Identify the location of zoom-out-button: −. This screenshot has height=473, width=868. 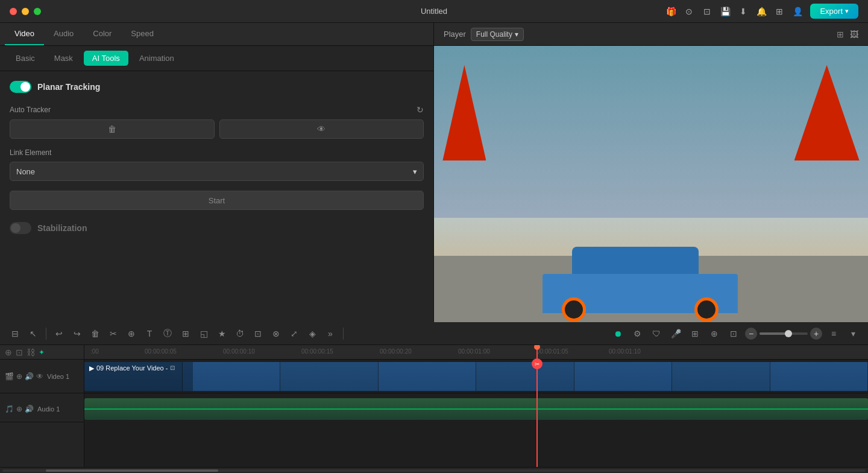
(751, 334).